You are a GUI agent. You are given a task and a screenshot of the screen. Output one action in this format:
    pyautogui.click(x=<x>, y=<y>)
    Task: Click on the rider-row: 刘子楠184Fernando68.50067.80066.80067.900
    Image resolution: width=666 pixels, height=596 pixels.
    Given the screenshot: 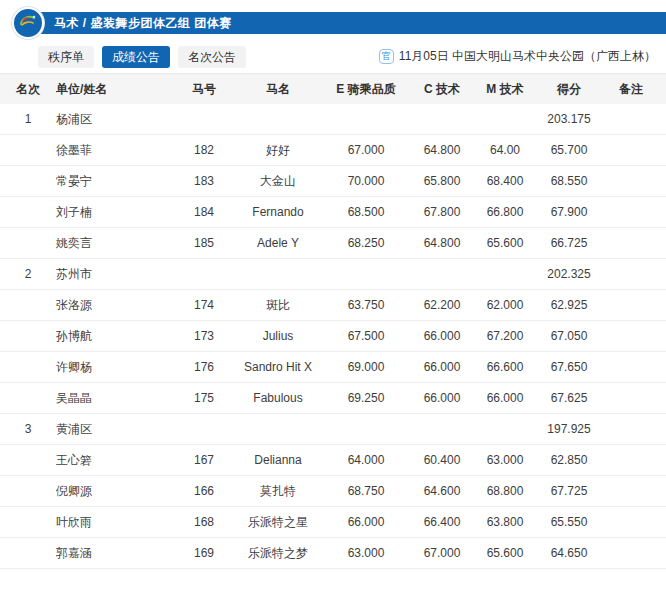 What is the action you would take?
    pyautogui.click(x=333, y=212)
    